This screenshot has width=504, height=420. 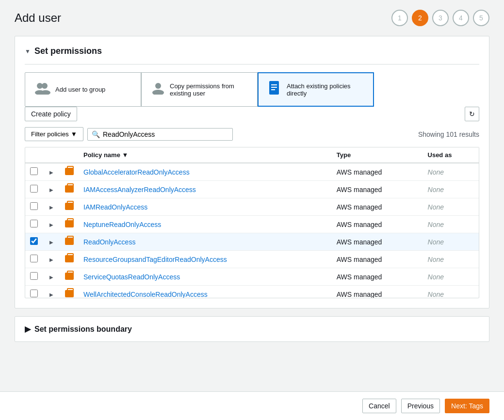 What do you see at coordinates (275, 89) in the screenshot?
I see `doc-icon` at bounding box center [275, 89].